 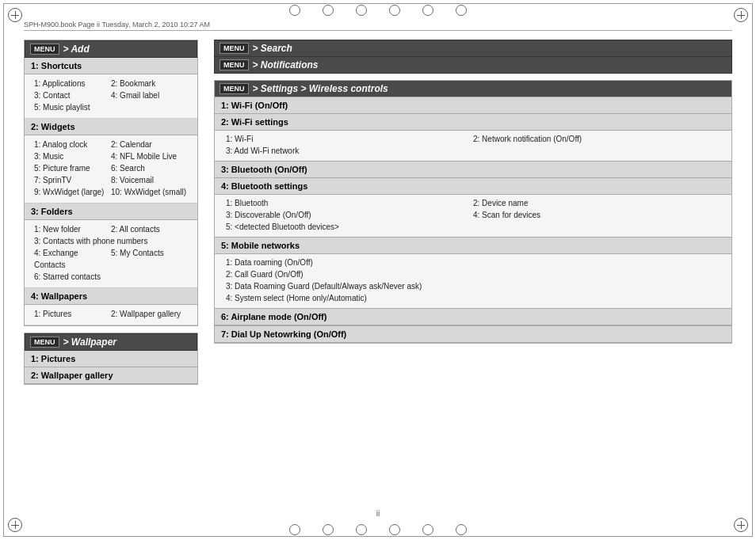 What do you see at coordinates (44, 342) in the screenshot?
I see `wallpaper-menu-tag: MENU` at bounding box center [44, 342].